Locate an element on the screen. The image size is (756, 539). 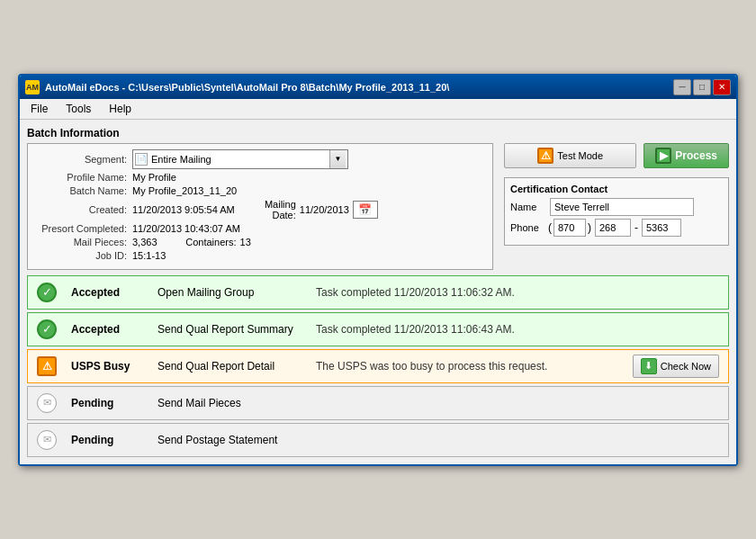
cert-contact-title: Certification Contact is located at coordinates (616, 189).